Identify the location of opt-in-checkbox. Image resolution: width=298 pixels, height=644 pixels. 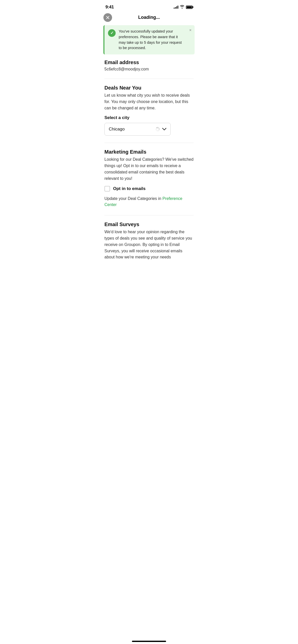
(107, 189).